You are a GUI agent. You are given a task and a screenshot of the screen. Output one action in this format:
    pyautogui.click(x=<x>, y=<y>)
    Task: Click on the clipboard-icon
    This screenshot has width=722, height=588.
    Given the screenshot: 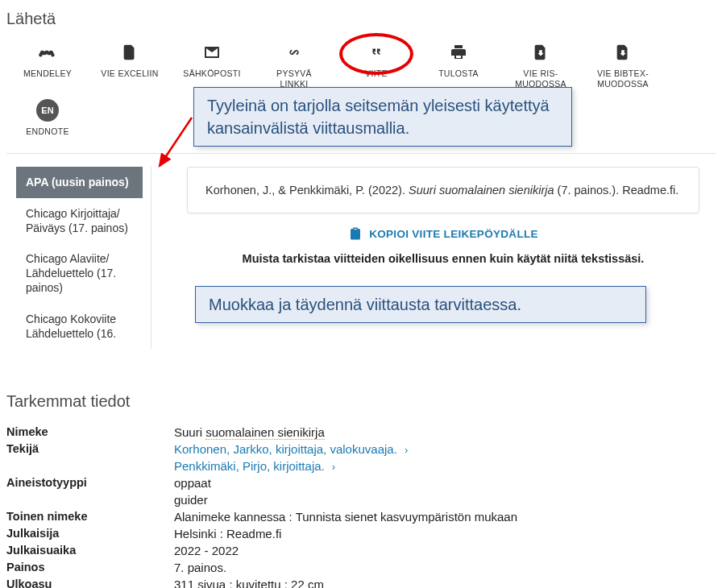 What is the action you would take?
    pyautogui.click(x=355, y=234)
    